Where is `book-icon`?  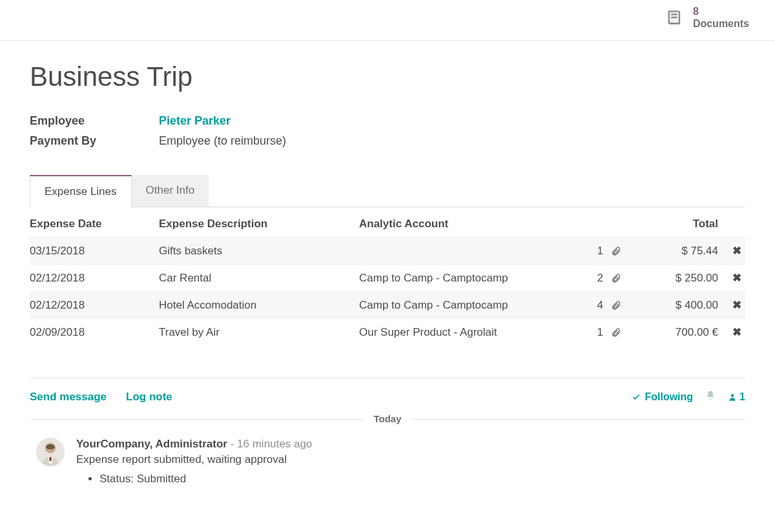 book-icon is located at coordinates (675, 17).